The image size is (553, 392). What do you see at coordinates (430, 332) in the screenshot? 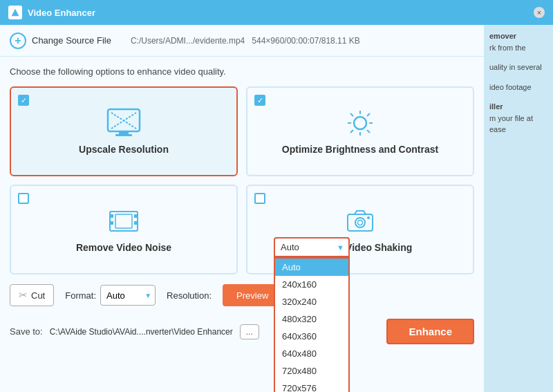
I see `enhance-button: Enhance` at bounding box center [430, 332].